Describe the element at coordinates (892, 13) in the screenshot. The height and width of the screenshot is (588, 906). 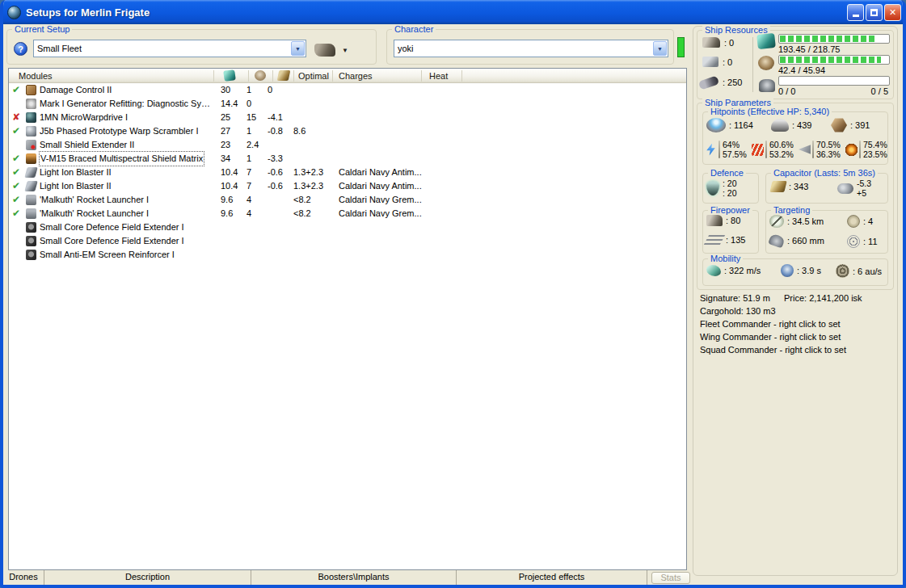
I see `close-icon: ✕` at that location.